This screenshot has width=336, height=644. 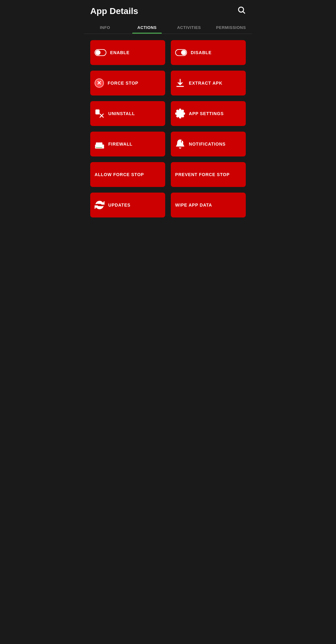 I want to click on tab-info: INFO, so click(x=105, y=27).